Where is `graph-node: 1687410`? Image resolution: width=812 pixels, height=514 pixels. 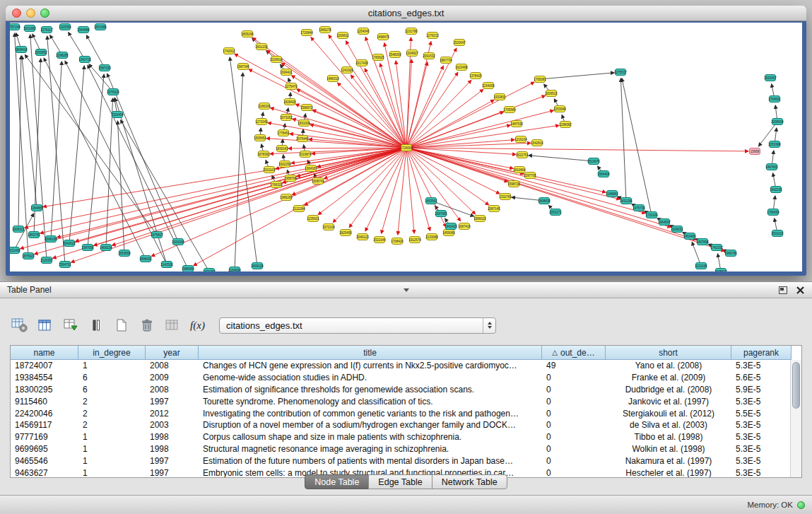 graph-node: 1687410 is located at coordinates (464, 226).